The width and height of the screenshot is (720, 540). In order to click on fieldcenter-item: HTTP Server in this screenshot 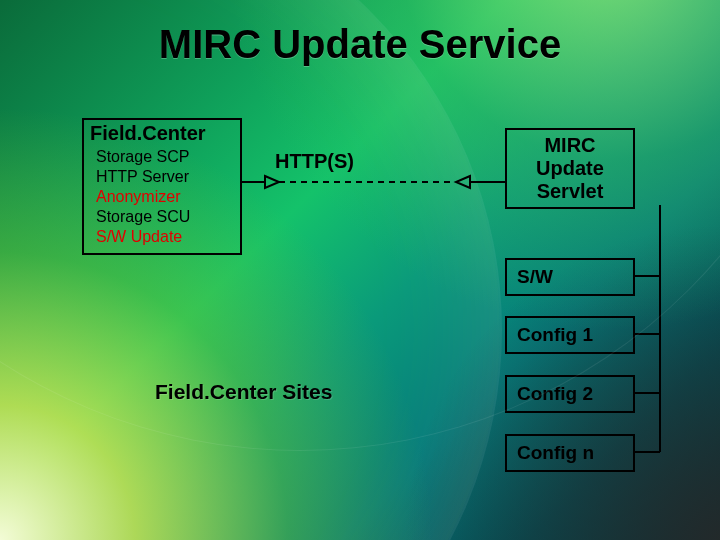, I will do `click(165, 177)`.